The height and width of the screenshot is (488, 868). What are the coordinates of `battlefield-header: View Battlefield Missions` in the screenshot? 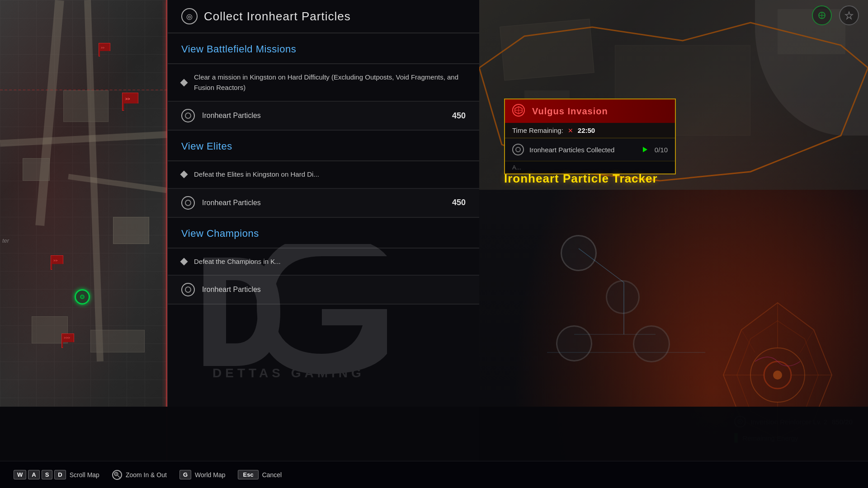 It's located at (324, 49).